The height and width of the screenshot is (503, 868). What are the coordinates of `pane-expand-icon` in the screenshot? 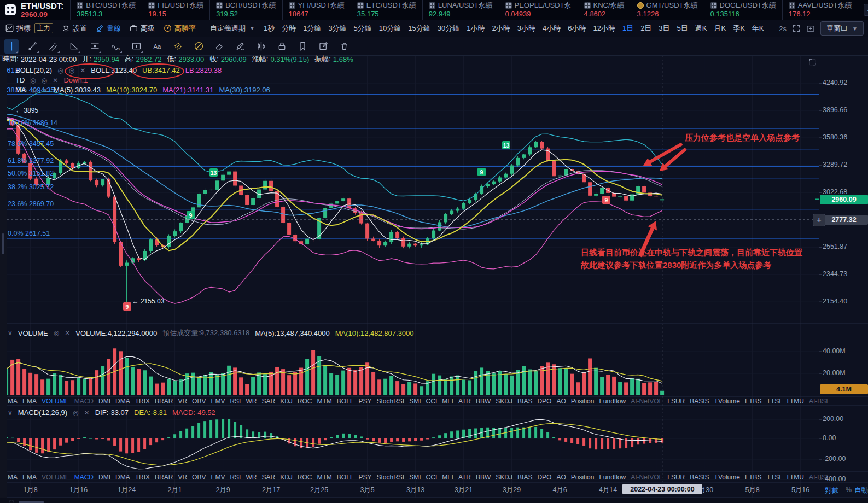 It's located at (813, 63).